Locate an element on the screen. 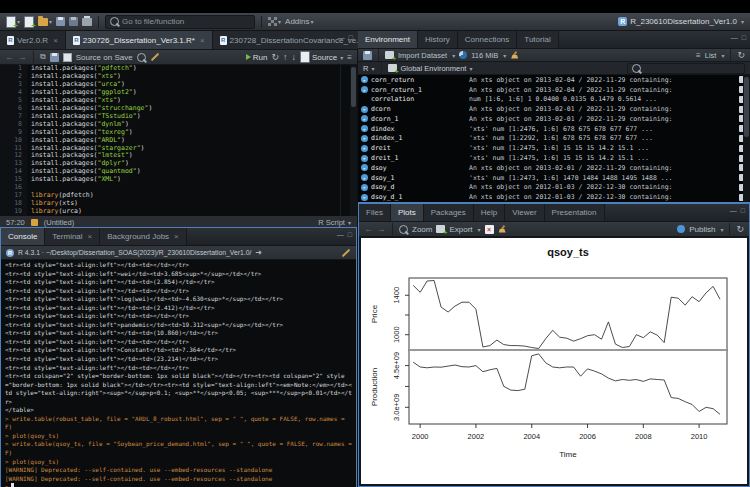  remove-plot-button: × is located at coordinates (490, 230).